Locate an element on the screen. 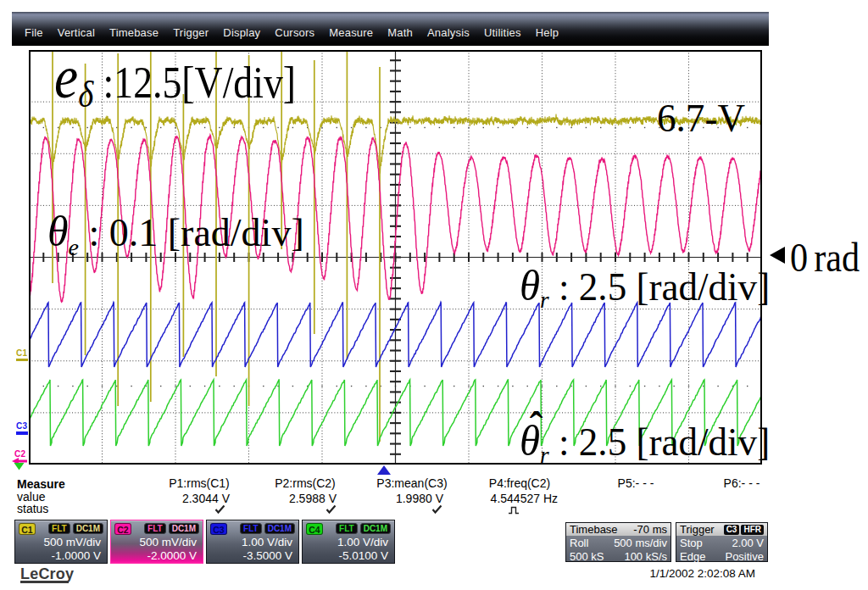 This screenshot has height=590, width=868. annotation-e-delta-scale: eδ :12.5[V/div] is located at coordinates (192, 80).